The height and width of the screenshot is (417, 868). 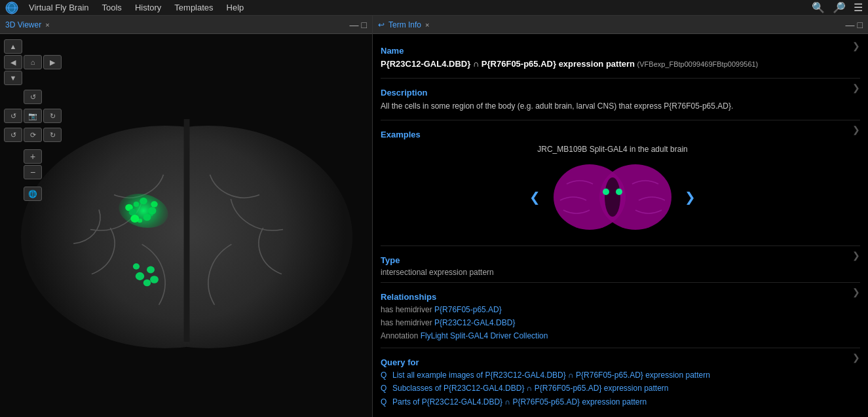 I want to click on description-chevron: ❯, so click(x=855, y=88).